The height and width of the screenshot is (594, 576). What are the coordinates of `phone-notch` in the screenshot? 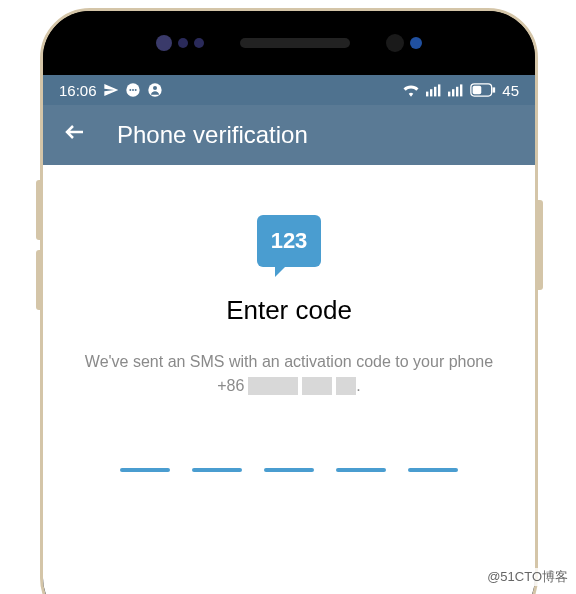 It's located at (289, 43).